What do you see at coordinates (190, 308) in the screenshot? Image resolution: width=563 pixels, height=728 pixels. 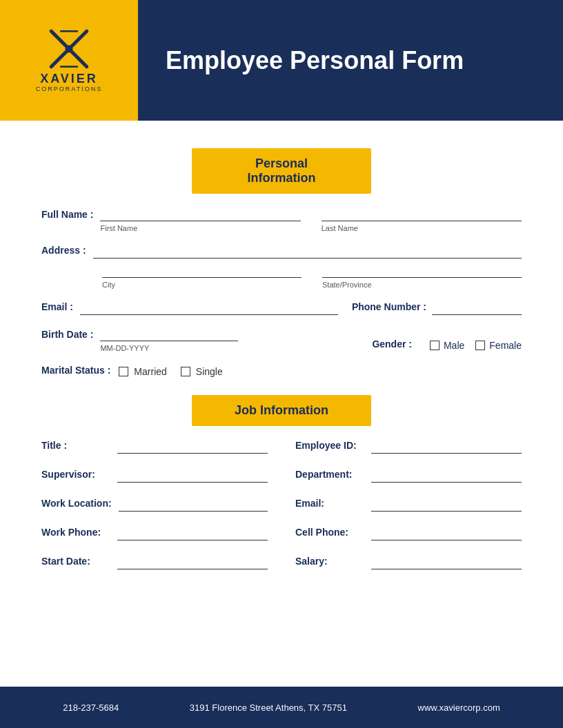 I see `email-group: Email :` at bounding box center [190, 308].